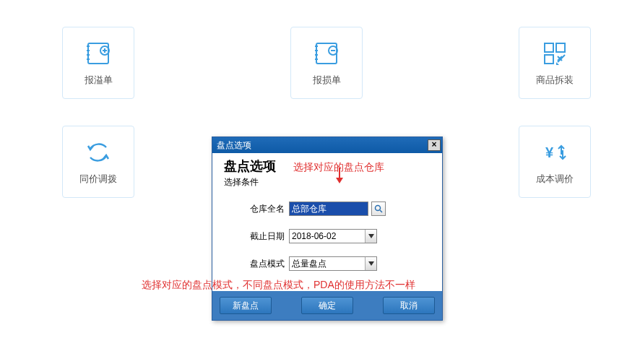 The width and height of the screenshot is (640, 364). Describe the element at coordinates (555, 162) in the screenshot. I see `card-cost-adjust: ¥ 成本调价` at that location.